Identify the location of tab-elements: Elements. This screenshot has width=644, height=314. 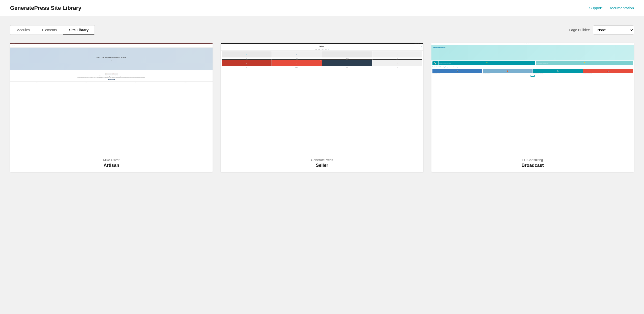
(49, 30).